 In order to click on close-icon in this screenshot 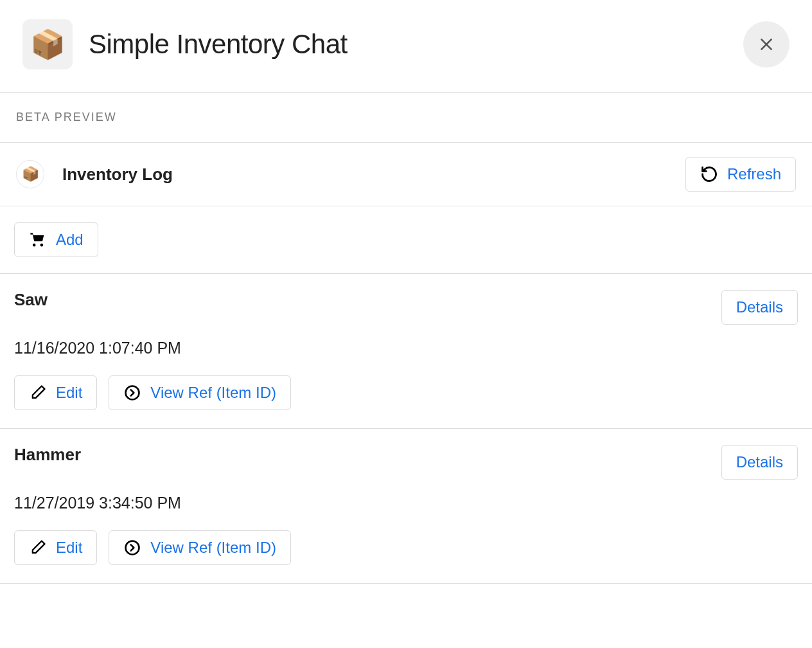, I will do `click(766, 44)`.